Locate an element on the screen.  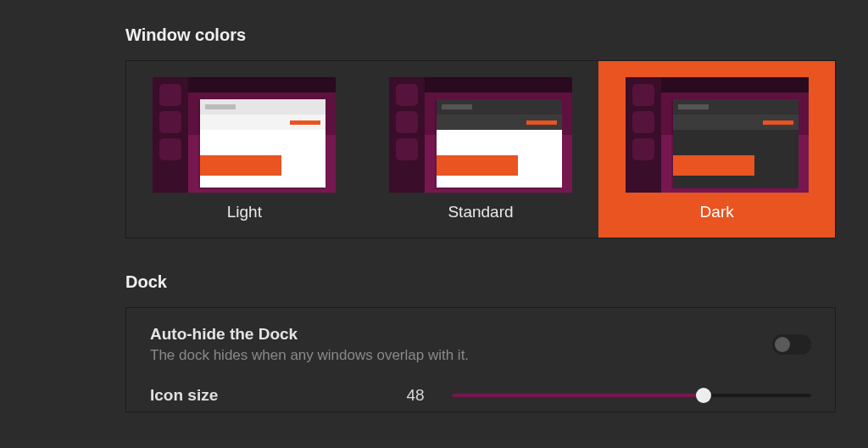
autohide-toggle is located at coordinates (792, 344).